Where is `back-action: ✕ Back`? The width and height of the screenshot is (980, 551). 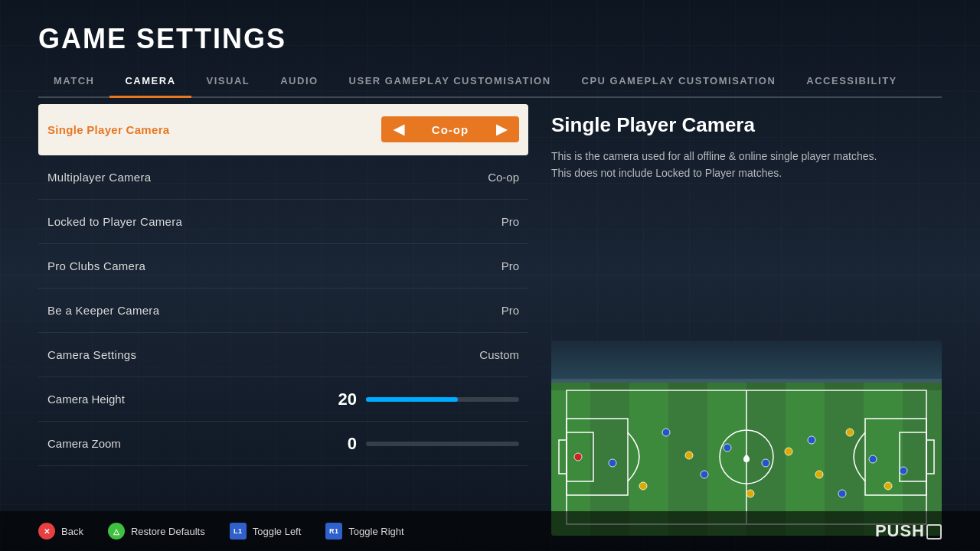 back-action: ✕ Back is located at coordinates (61, 531).